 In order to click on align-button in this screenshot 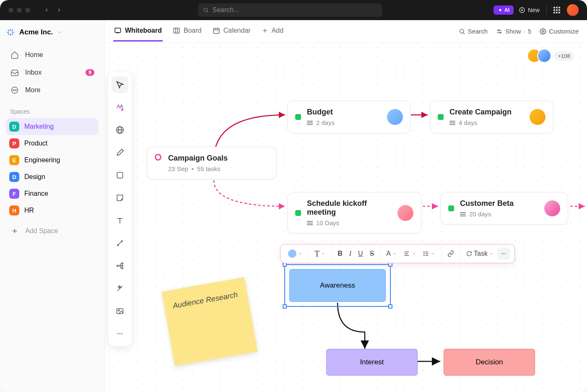, I will do `click(410, 254)`.